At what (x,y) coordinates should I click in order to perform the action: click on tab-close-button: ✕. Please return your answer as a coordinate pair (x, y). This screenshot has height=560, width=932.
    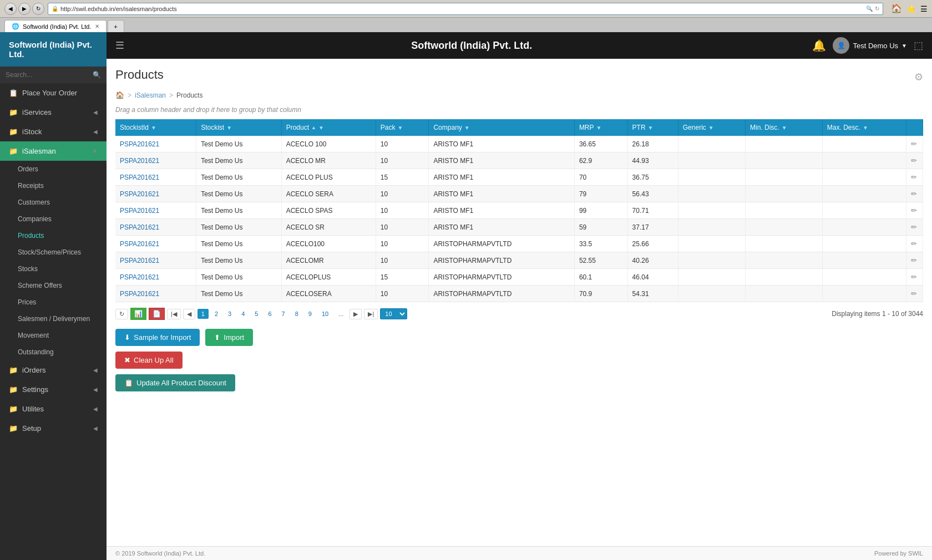
    Looking at the image, I should click on (97, 27).